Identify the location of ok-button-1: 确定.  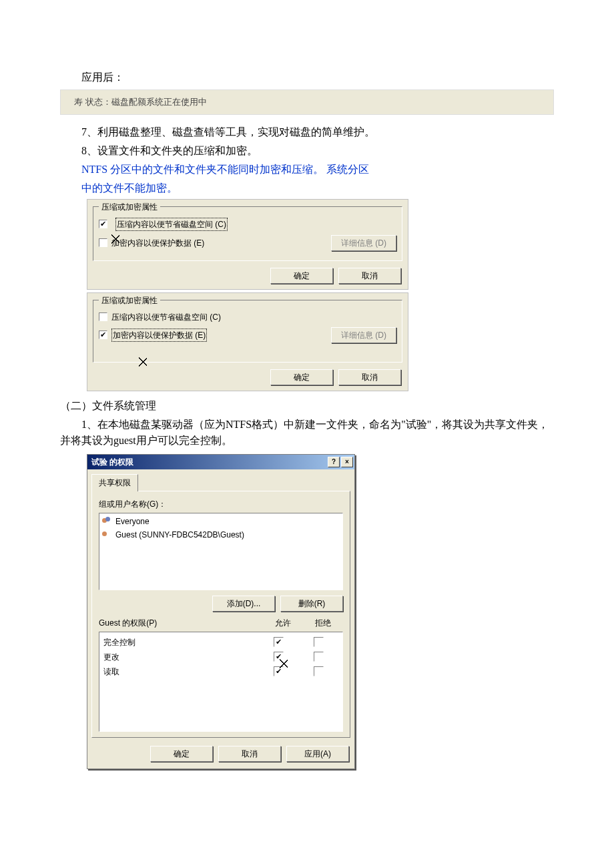
(302, 276).